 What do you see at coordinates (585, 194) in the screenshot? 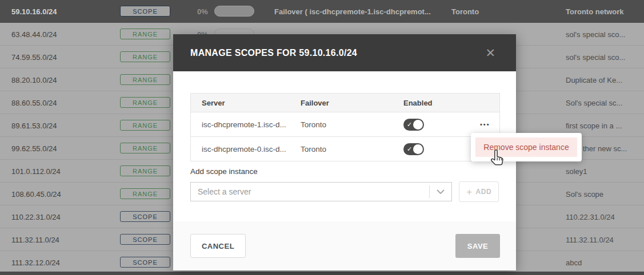
I see `description-cell: Sol's scope` at bounding box center [585, 194].